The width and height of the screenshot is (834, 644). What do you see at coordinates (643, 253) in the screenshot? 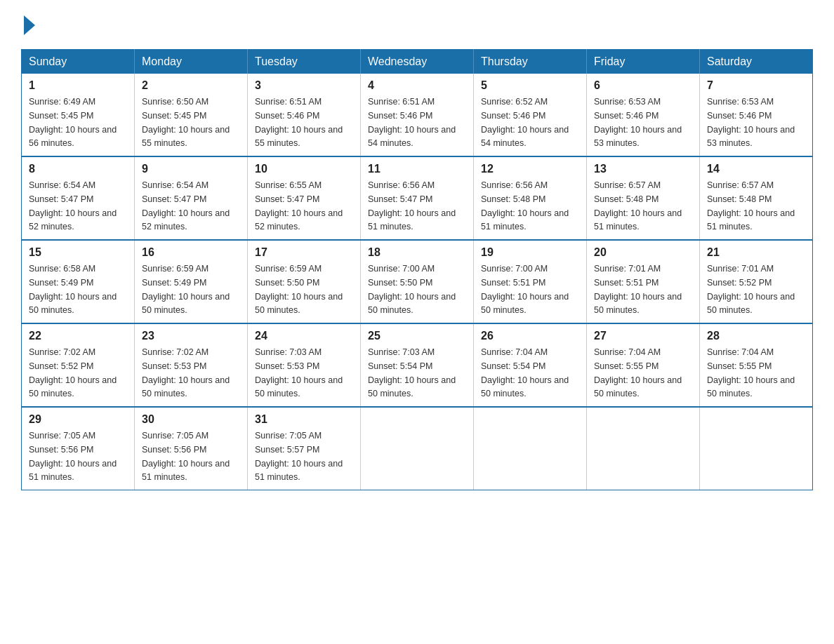
I see `day-number: 20` at bounding box center [643, 253].